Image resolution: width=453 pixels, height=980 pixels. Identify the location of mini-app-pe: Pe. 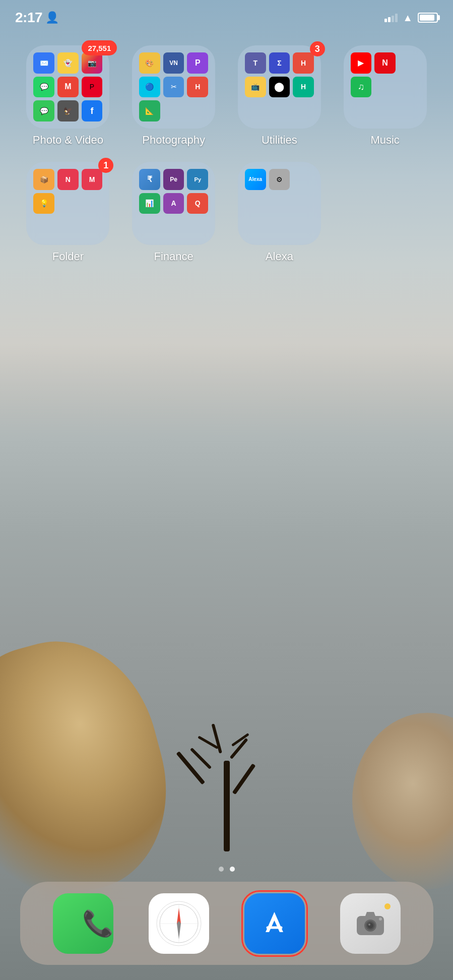
(174, 179).